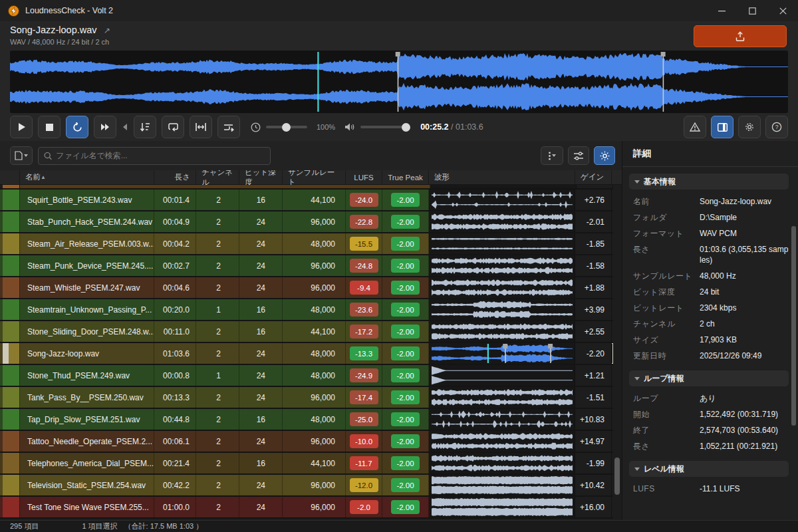 Image resolution: width=798 pixels, height=532 pixels. What do you see at coordinates (794, 326) in the screenshot?
I see `details-scrollbar-thumb` at bounding box center [794, 326].